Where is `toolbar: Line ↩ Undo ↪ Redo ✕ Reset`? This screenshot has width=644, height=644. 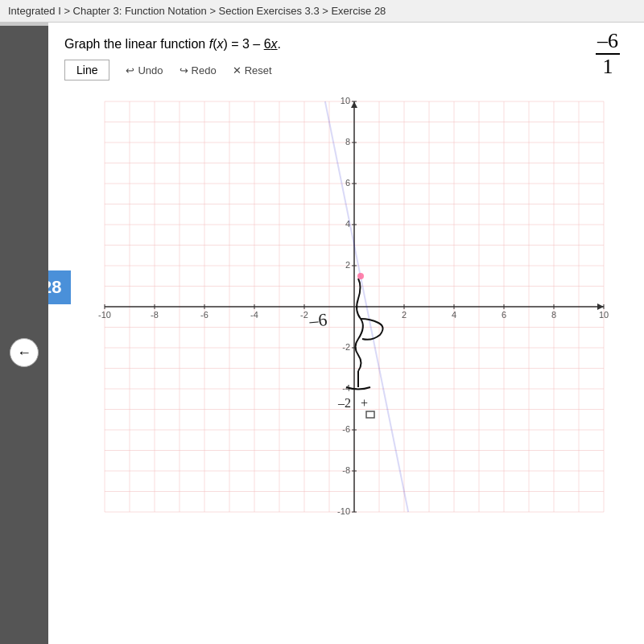
toolbar: Line ↩ Undo ↪ Redo ✕ Reset is located at coordinates (346, 70).